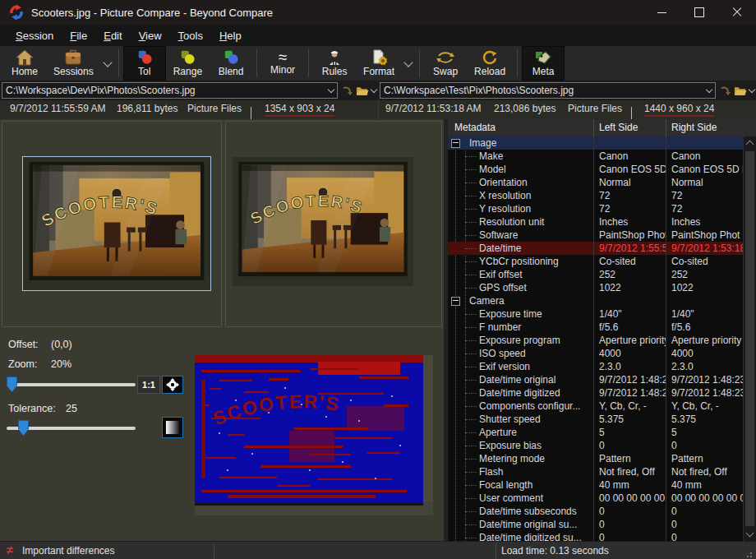  Describe the element at coordinates (230, 36) in the screenshot. I see `menu-help: Help` at that location.